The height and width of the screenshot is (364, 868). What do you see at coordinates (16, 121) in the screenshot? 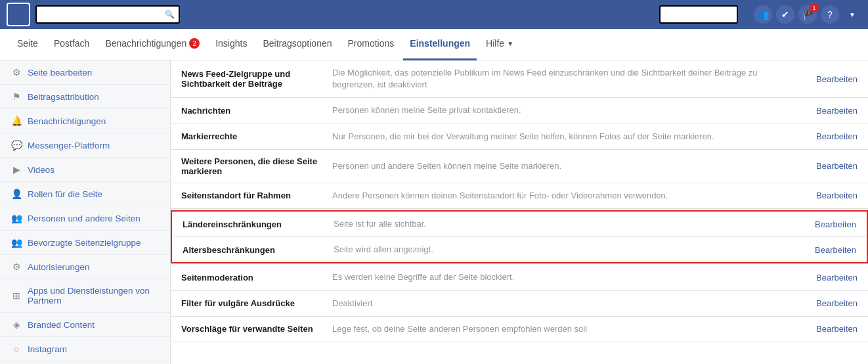
I see `sidebar-icon: 🔔` at bounding box center [16, 121].